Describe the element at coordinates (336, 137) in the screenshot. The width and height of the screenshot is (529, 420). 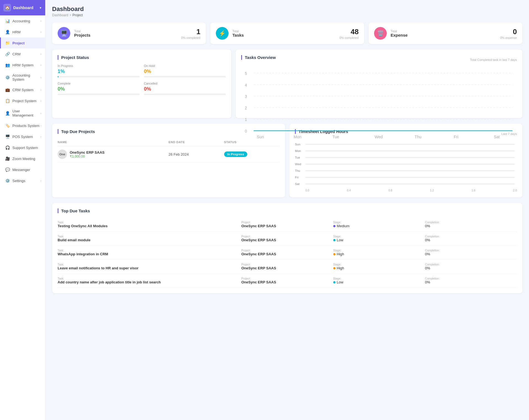
I see `svg-text: Tue` at that location.